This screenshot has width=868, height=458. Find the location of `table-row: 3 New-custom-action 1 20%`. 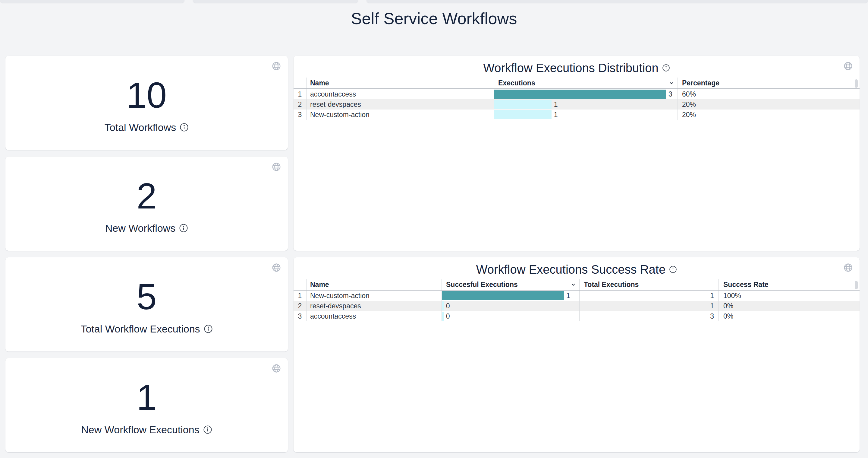

table-row: 3 New-custom-action 1 20% is located at coordinates (577, 115).